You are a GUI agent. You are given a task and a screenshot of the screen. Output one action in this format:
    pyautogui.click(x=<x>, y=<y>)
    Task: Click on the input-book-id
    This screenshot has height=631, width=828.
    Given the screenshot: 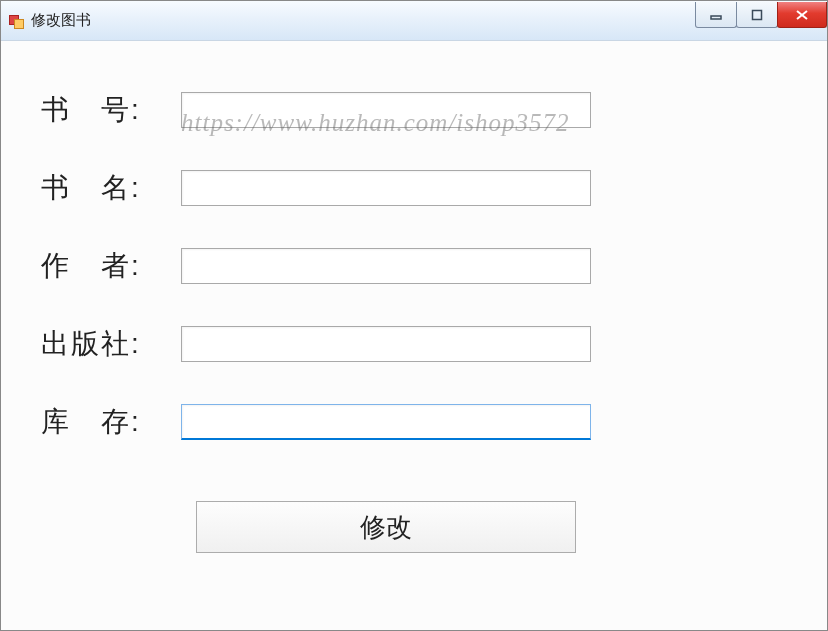 What is the action you would take?
    pyautogui.click(x=386, y=110)
    